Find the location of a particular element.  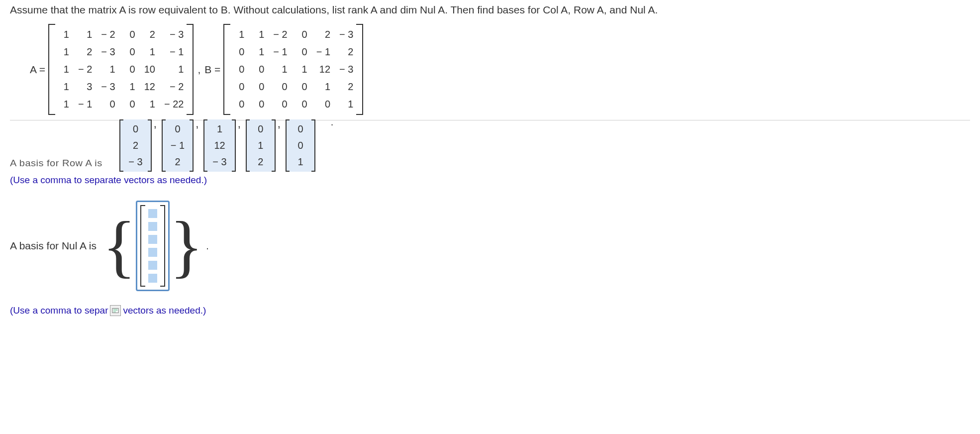

vector-cell: 12 is located at coordinates (219, 145).